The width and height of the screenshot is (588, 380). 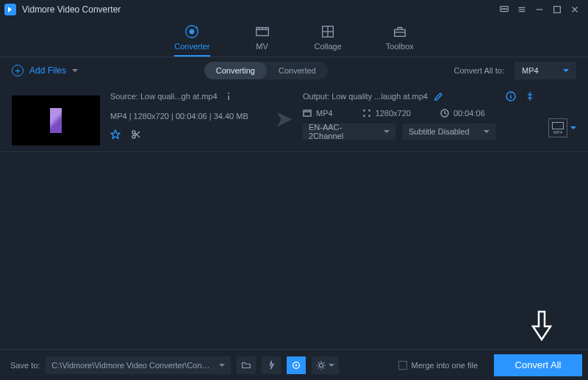 I want to click on add-files-label: Add Files, so click(x=48, y=71).